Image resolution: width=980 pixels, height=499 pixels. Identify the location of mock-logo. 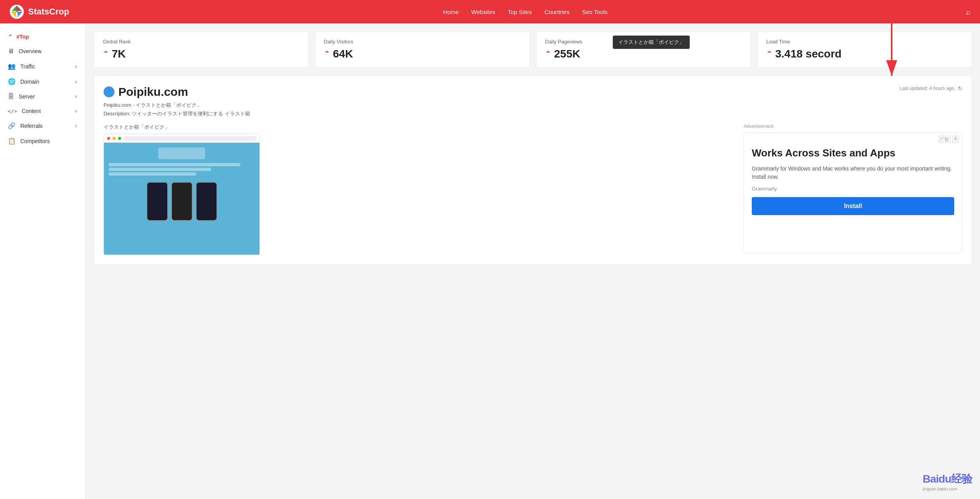
(182, 153).